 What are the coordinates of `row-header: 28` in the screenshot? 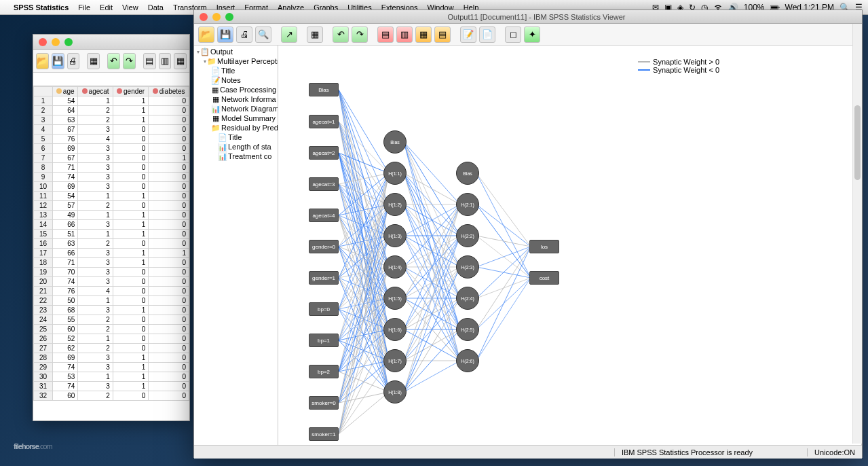 It's located at (43, 358).